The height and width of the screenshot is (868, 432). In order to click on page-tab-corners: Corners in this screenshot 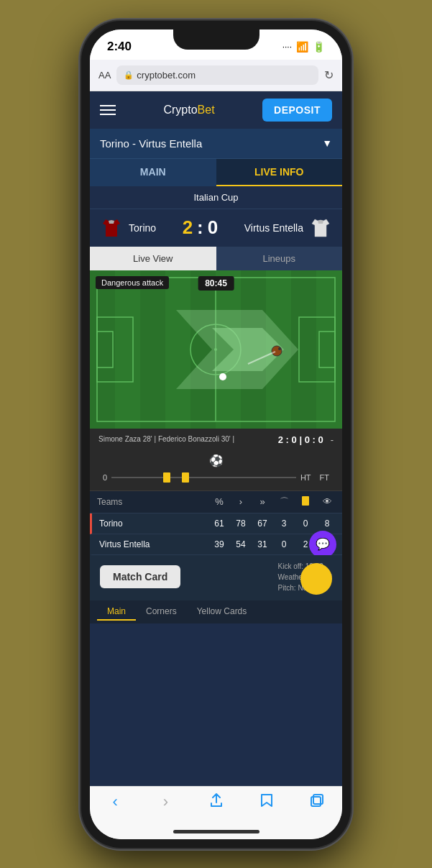, I will do `click(161, 612)`.